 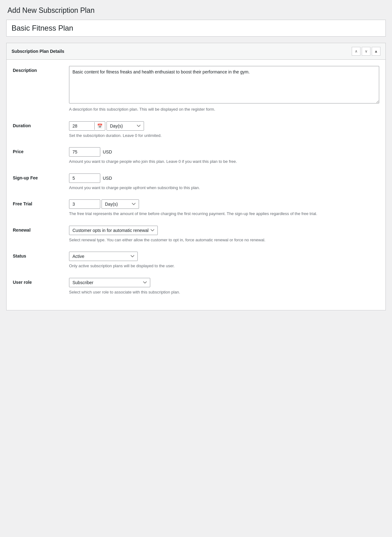 I want to click on duration-control: 📅 Day(s) Week(s) Month(s) Year(s) Set th…, so click(x=224, y=130).